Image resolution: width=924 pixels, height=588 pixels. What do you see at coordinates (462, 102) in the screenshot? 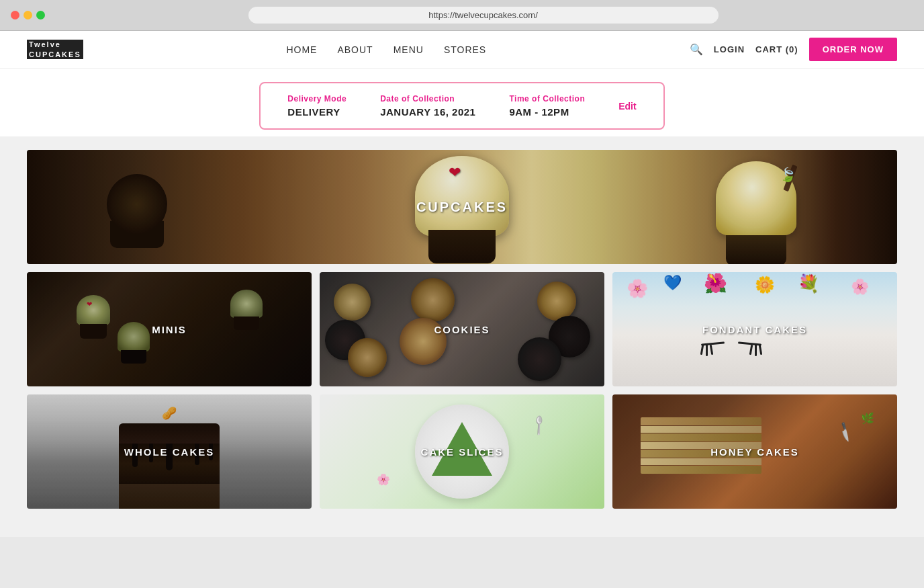
I see `delivery-banner: Delivery Mode DELIVERY Date of Collectio…` at bounding box center [462, 102].